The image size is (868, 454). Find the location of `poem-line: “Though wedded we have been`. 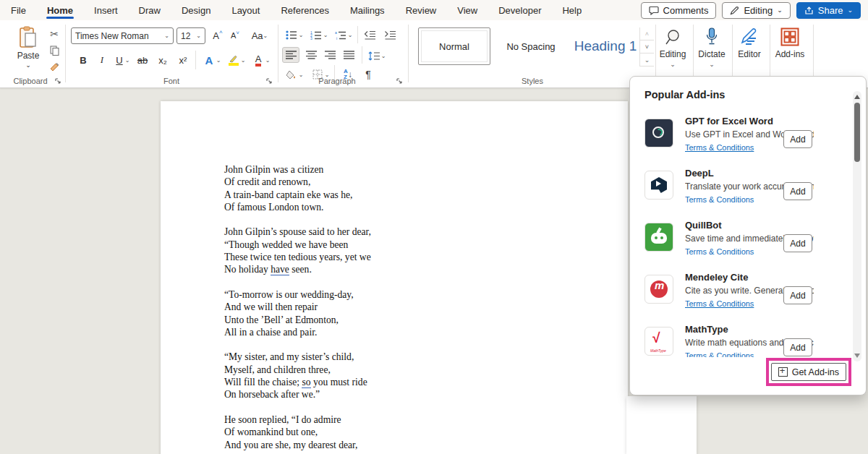

poem-line: “Though wedded we have been is located at coordinates (298, 244).